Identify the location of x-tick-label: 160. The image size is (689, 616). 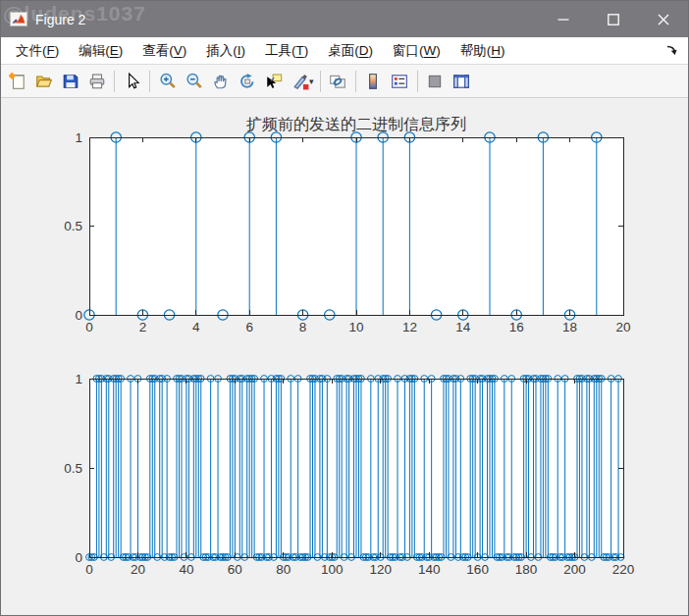
(477, 569).